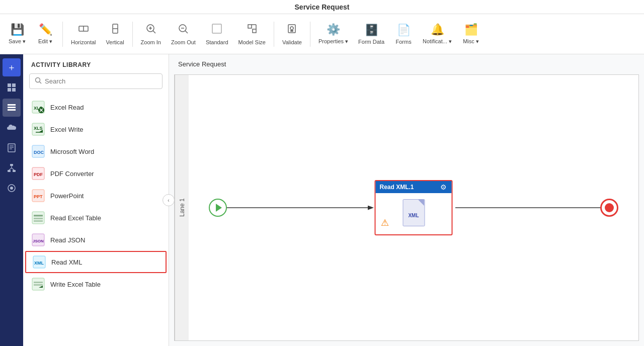  Describe the element at coordinates (333, 30) in the screenshot. I see `properties-icon: ⚙️` at that location.